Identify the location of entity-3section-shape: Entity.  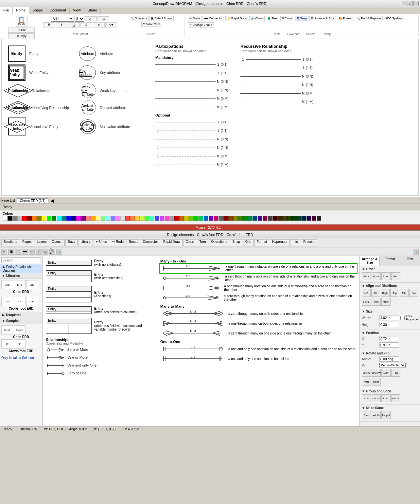
(69, 294).